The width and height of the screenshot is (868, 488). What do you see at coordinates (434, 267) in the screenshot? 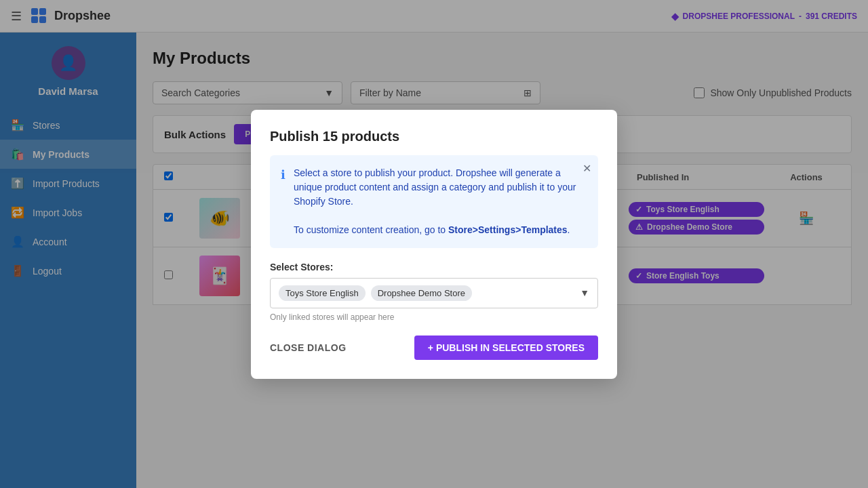
I see `select-stores-label: Select Stores:` at bounding box center [434, 267].